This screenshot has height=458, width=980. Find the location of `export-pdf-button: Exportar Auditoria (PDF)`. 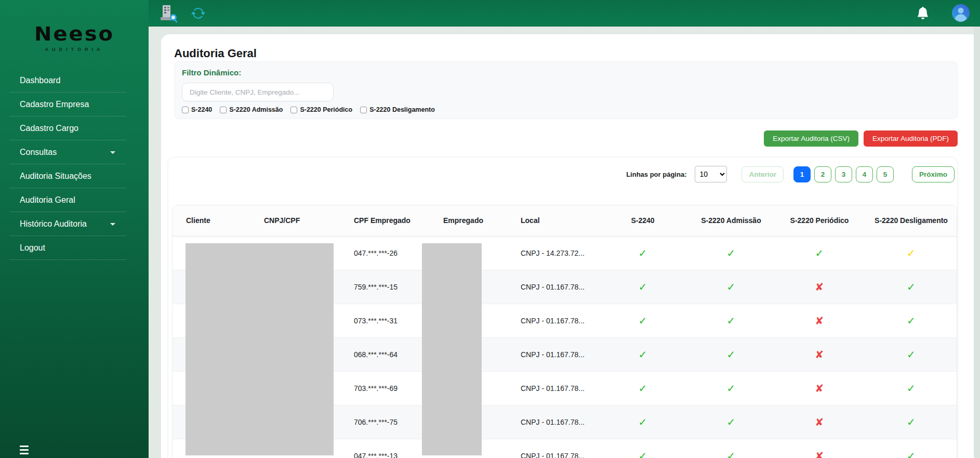

export-pdf-button: Exportar Auditoria (PDF) is located at coordinates (910, 138).